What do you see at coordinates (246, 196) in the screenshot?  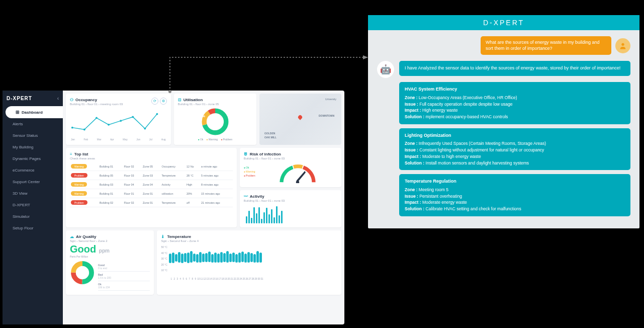 I see `pulse-icon: 〰` at bounding box center [246, 196].